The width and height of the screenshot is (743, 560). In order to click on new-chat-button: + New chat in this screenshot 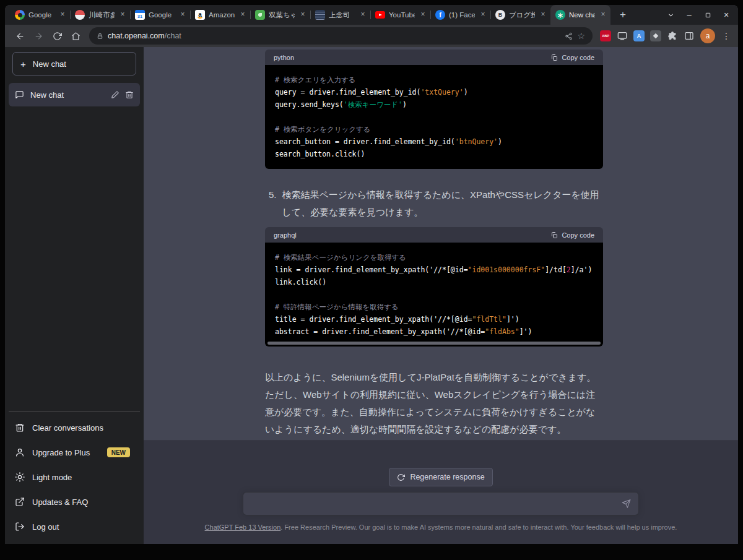, I will do `click(74, 64)`.